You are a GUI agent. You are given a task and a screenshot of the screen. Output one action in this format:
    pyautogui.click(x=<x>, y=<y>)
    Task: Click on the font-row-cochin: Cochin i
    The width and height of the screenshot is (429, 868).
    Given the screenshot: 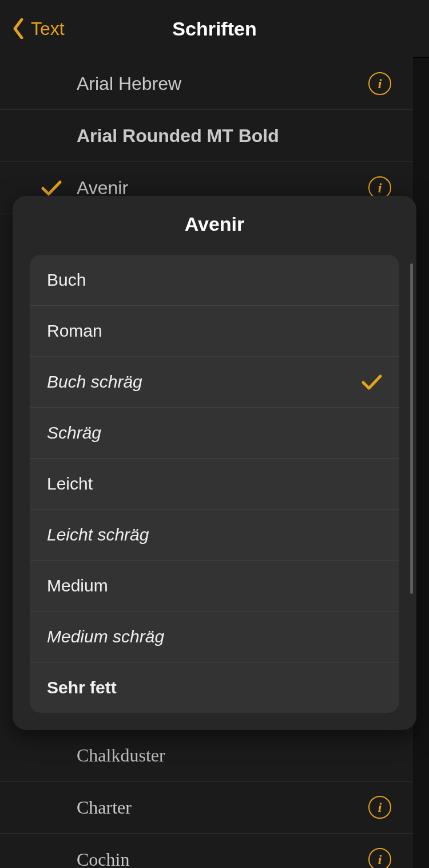 What is the action you would take?
    pyautogui.click(x=206, y=851)
    